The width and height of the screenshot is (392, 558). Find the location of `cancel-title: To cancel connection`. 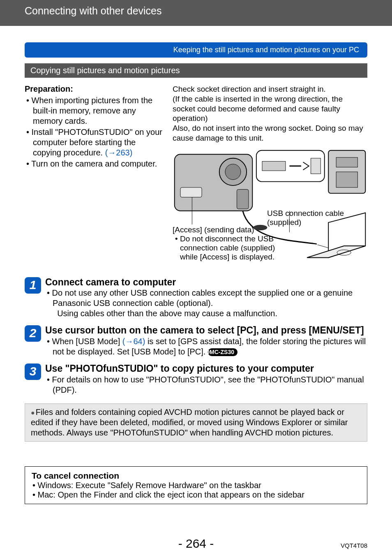

cancel-title: To cancel connection is located at coordinates (196, 476).